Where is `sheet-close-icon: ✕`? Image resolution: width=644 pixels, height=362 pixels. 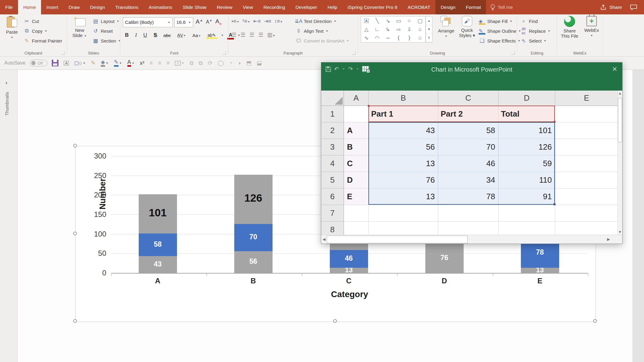 sheet-close-icon: ✕ is located at coordinates (615, 69).